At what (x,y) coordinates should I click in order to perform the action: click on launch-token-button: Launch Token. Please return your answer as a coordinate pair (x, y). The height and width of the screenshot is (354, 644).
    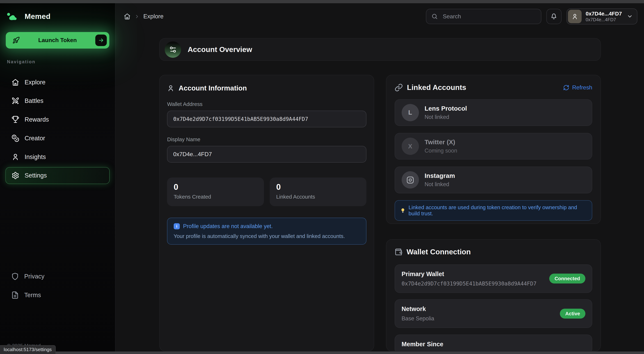
    Looking at the image, I should click on (58, 40).